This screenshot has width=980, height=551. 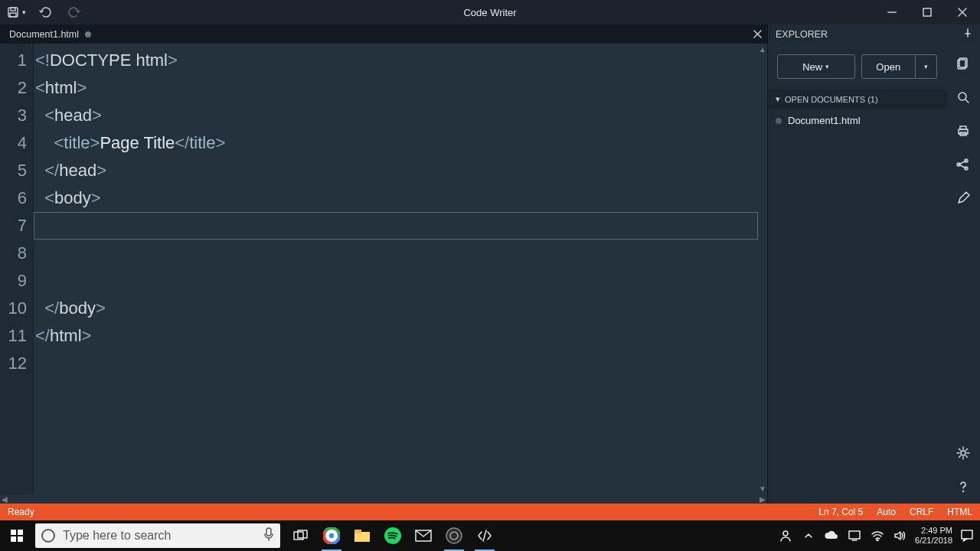 What do you see at coordinates (45, 12) in the screenshot?
I see `undo-button` at bounding box center [45, 12].